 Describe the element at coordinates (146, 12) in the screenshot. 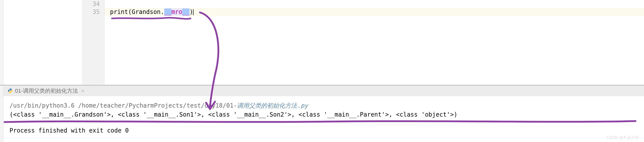

I see `token-name: Grandson` at that location.